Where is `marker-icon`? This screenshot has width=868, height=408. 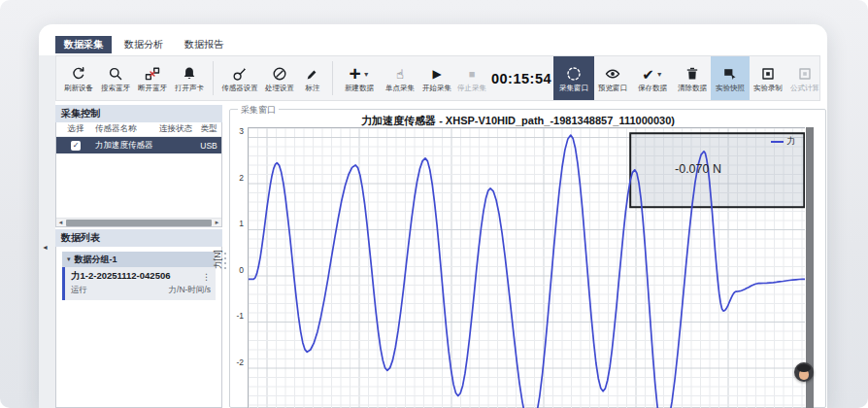
marker-icon is located at coordinates (313, 74).